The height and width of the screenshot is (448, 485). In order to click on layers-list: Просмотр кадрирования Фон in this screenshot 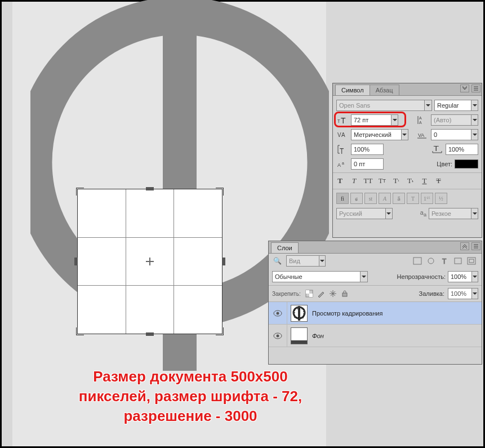, I will do `click(375, 325)`.